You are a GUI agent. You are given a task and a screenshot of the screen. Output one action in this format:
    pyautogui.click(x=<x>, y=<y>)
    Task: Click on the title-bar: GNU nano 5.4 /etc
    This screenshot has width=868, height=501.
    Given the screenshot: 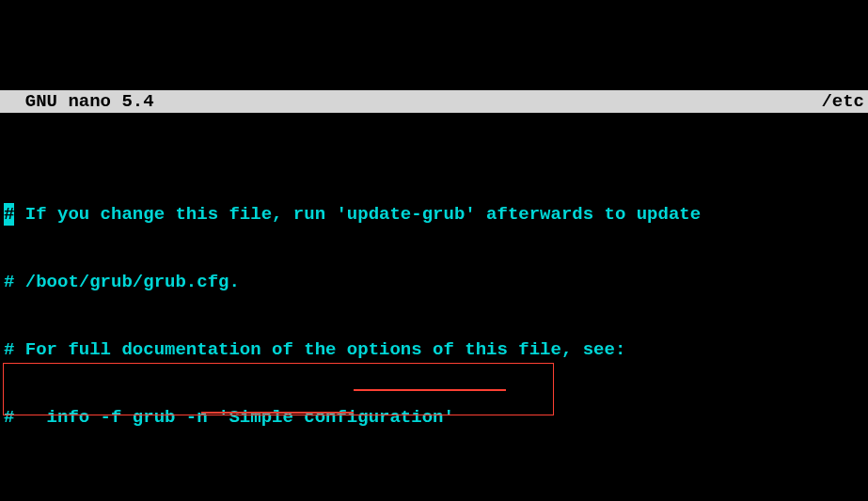 What is the action you would take?
    pyautogui.click(x=434, y=102)
    